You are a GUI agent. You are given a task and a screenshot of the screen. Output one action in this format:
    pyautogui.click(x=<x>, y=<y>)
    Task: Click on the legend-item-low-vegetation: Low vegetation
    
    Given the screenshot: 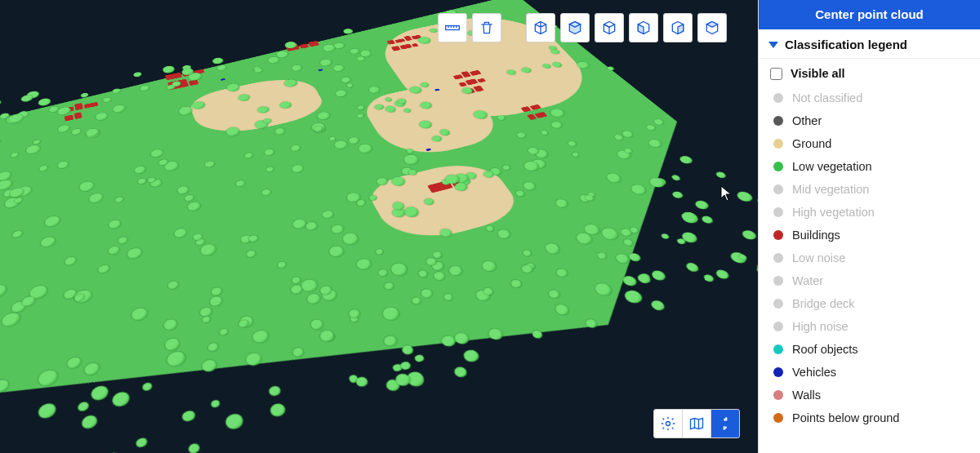 What is the action you would take?
    pyautogui.click(x=869, y=167)
    